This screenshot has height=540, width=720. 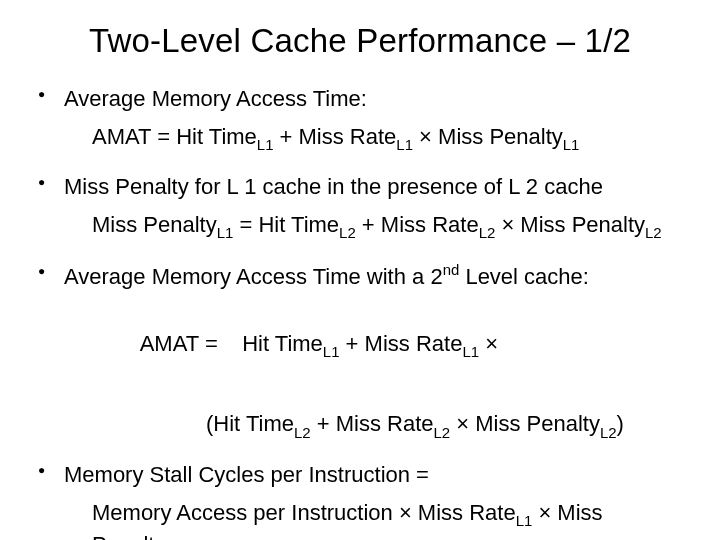 I want to click on bullet-4-text: Memory Stall Cycles per Instruction =, so click(x=374, y=475).